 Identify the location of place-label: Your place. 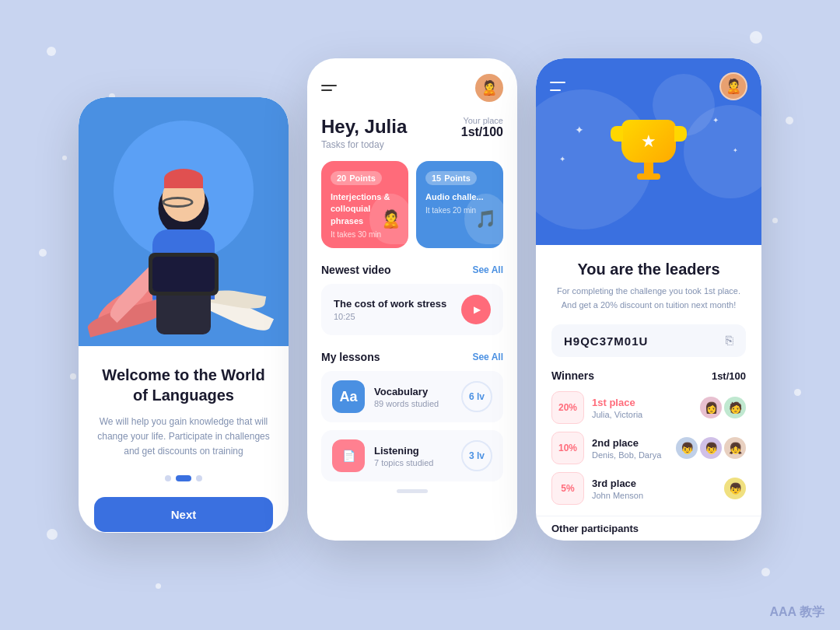
(482, 121).